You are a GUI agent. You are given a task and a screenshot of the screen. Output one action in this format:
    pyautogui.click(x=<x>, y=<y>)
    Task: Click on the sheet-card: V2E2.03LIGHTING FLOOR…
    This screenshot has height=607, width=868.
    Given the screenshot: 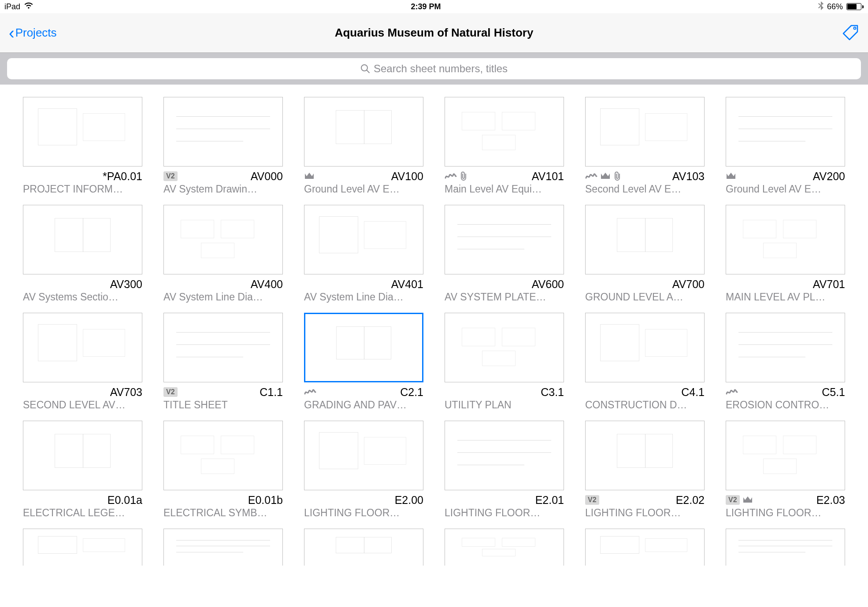 What is the action you would take?
    pyautogui.click(x=785, y=470)
    